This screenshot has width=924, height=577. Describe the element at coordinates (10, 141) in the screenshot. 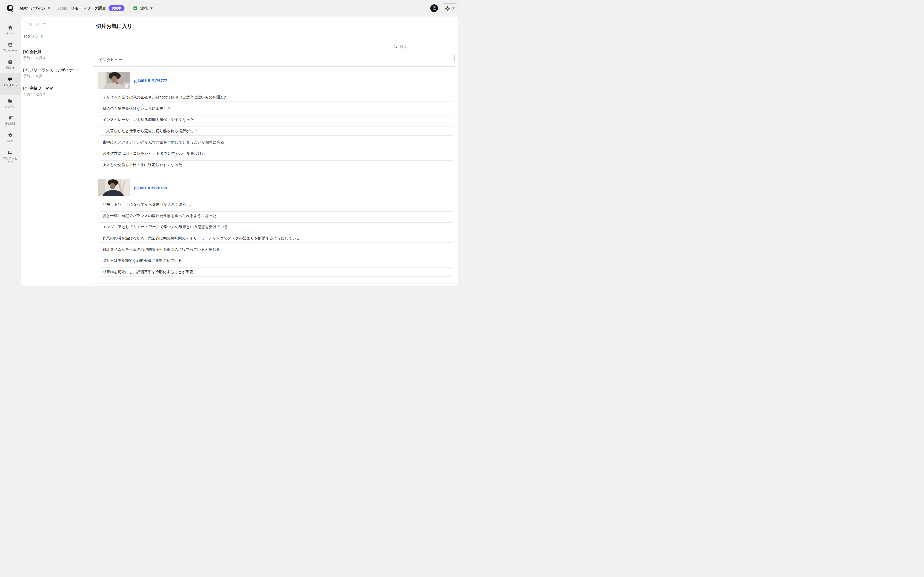

I see `sidebar-item-label: 設定` at that location.